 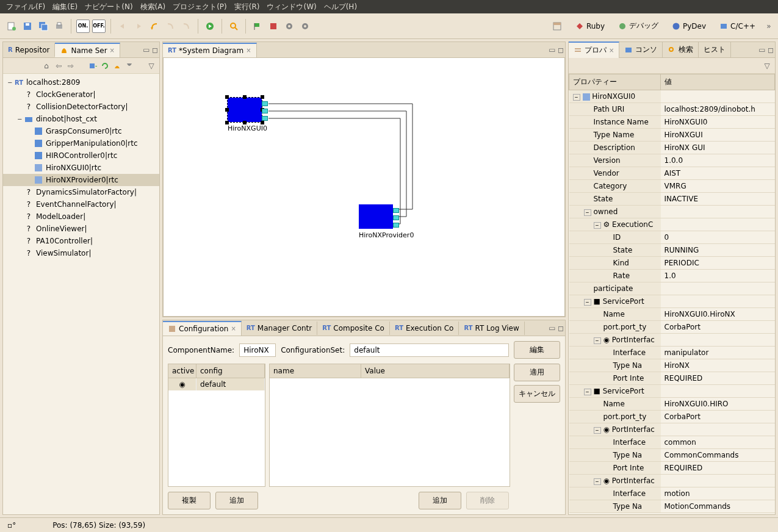 I want to click on tab-manager: RTManager Contr, so click(x=279, y=328).